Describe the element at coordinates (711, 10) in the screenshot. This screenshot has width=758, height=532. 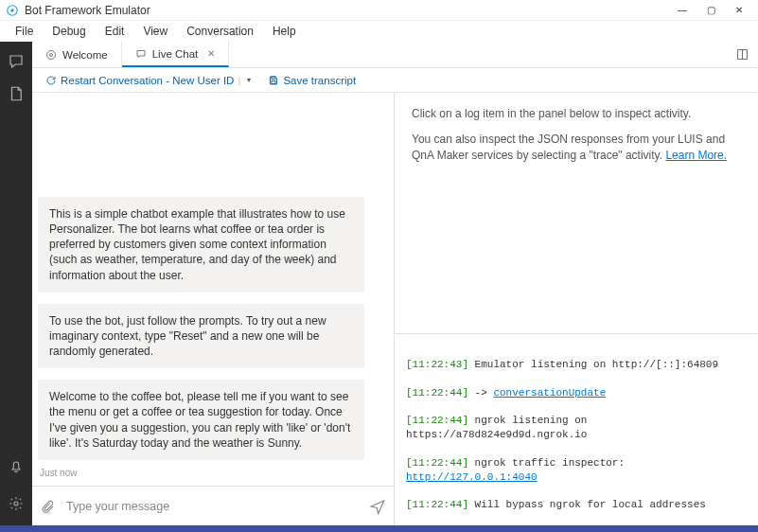
I see `maximize-button: ▢` at that location.